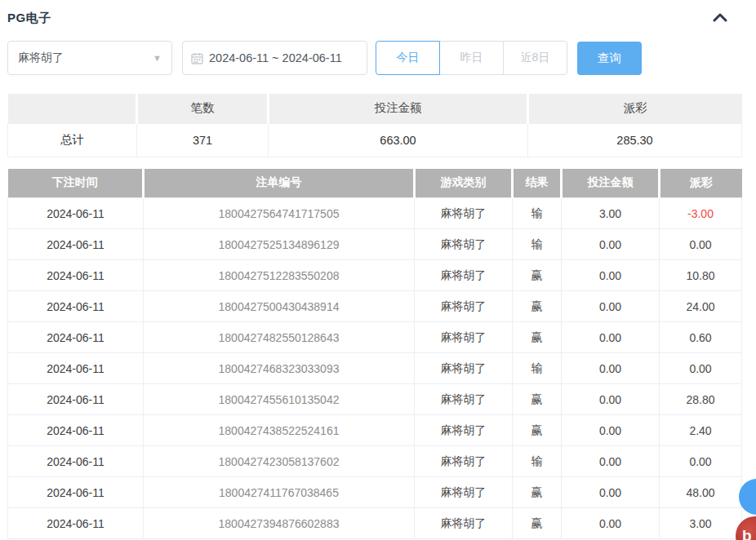 The height and width of the screenshot is (540, 756). I want to click on payout-cell: 28.80, so click(700, 400).